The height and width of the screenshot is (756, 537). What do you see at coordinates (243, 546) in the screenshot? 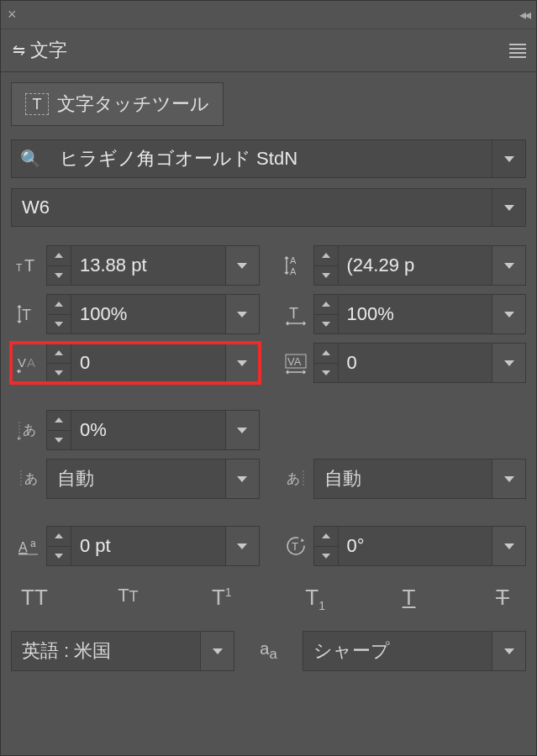
I see `baseline-shift-dropdown` at bounding box center [243, 546].